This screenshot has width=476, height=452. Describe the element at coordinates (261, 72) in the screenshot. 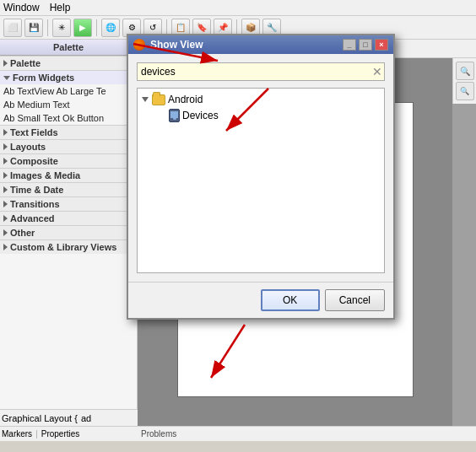

I see `search-input` at that location.